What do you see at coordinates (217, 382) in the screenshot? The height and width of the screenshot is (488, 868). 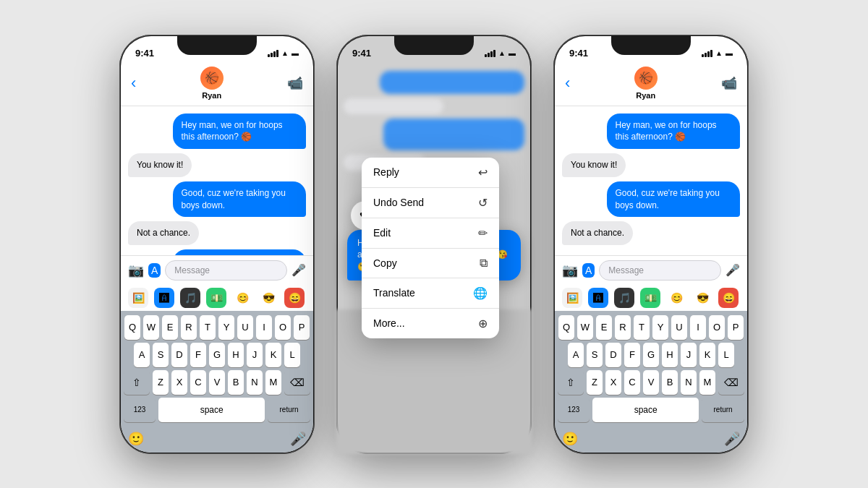 I see `key-v: V` at bounding box center [217, 382].